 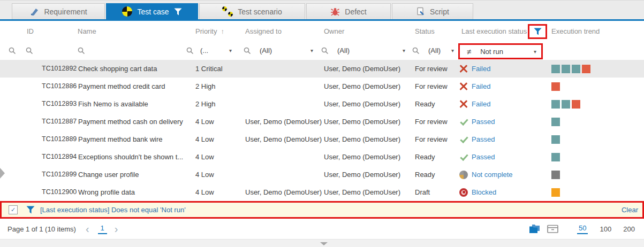 I want to click on clear-filter-link: Clear, so click(x=630, y=210).